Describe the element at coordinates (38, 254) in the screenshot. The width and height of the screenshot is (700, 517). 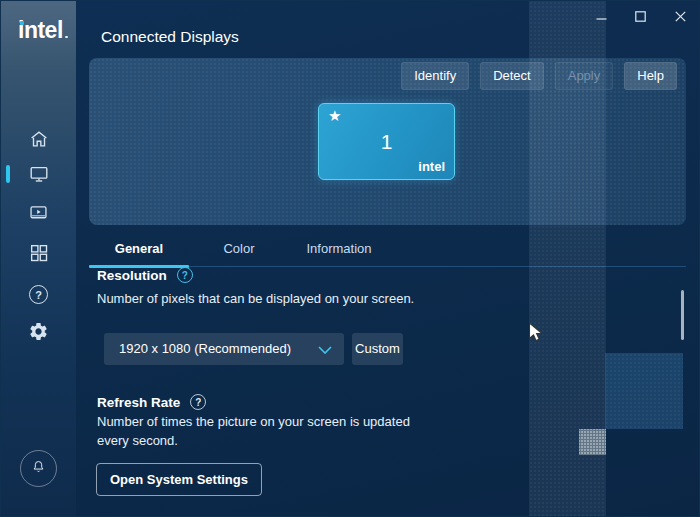
I see `sidebar-item-apps` at that location.